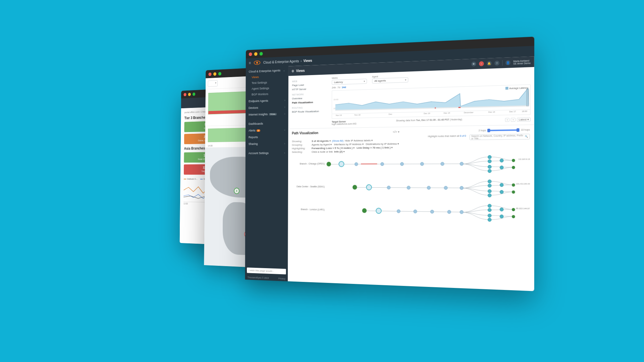  Describe the element at coordinates (266, 271) in the screenshot. I see `feedback-input: I wish this page would...` at that location.